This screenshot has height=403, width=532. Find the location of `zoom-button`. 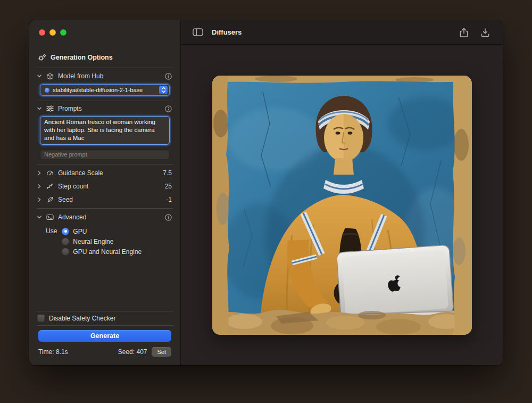

zoom-button is located at coordinates (63, 32).